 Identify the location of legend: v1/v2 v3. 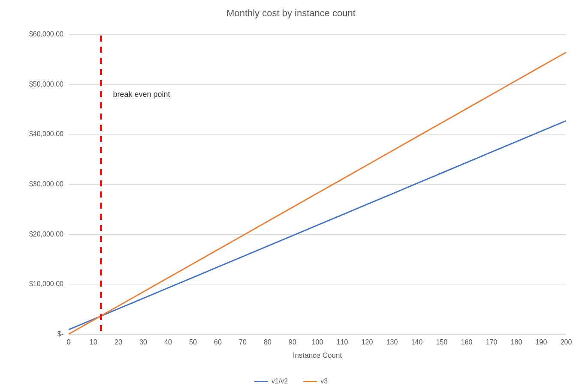
(291, 381).